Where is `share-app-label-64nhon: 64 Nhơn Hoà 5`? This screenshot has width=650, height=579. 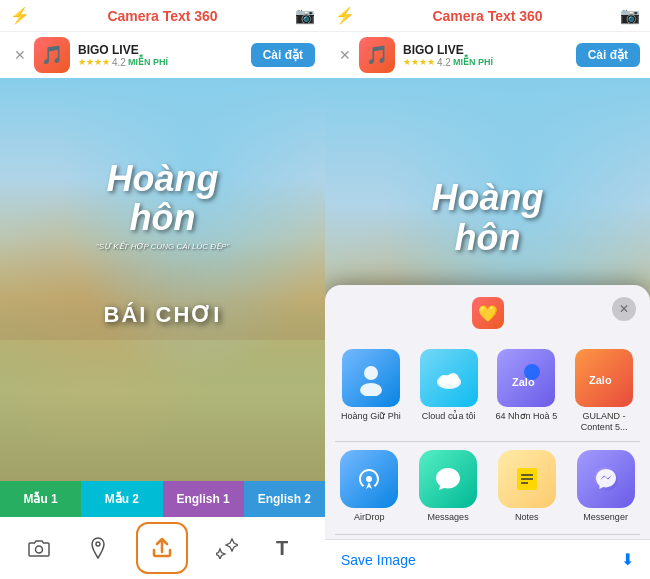
share-app-label-64nhon: 64 Nhơn Hoà 5 is located at coordinates (527, 416).